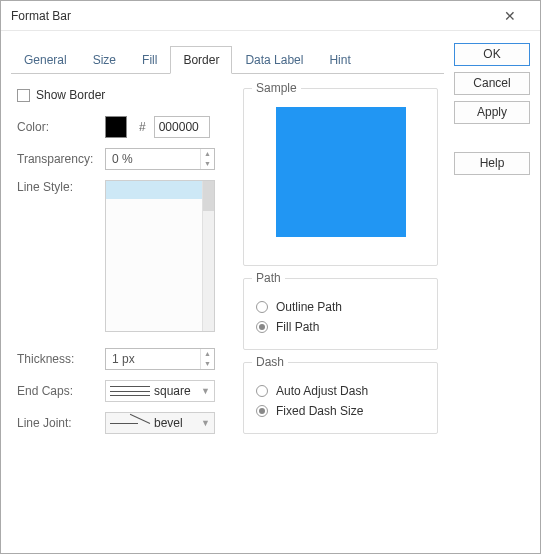 The image size is (541, 554). I want to click on tab-general: General, so click(46, 60).